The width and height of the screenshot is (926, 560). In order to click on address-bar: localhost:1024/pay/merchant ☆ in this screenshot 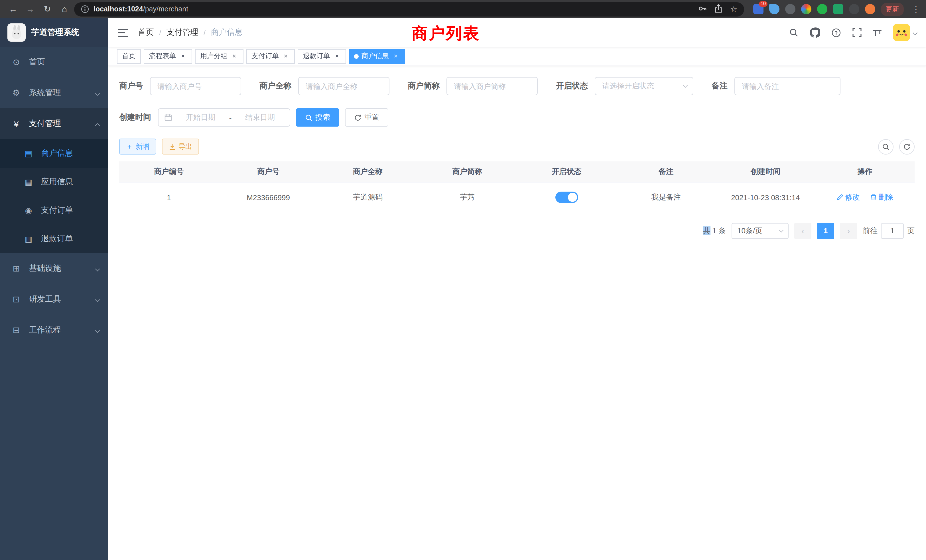, I will do `click(409, 9)`.